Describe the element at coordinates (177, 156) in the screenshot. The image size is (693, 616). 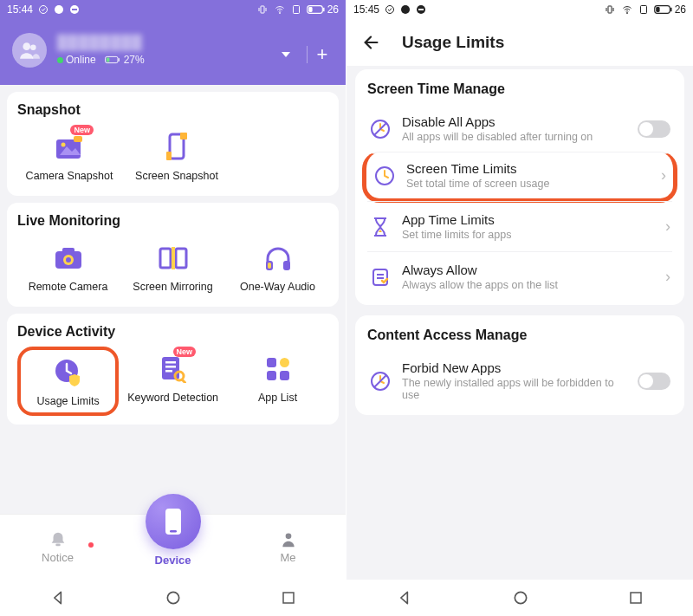
I see `tile-screen-snapshot: Screen Snapshot` at that location.